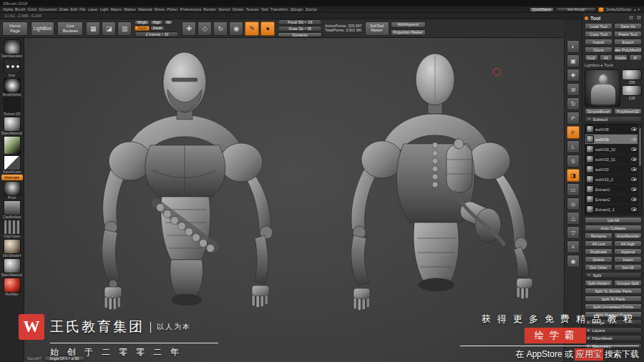 The image size is (644, 362). I want to click on multiappend-button: MultiAppend, so click(408, 24).